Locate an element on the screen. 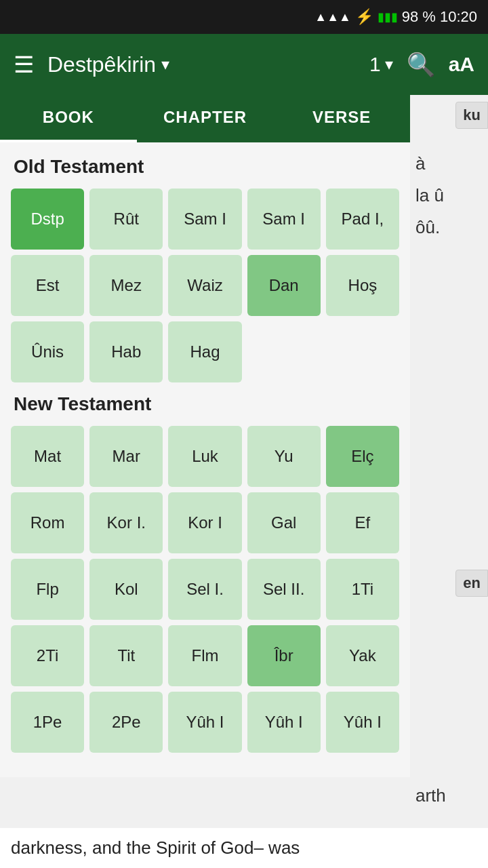  search-icon: 🔍 is located at coordinates (421, 64).